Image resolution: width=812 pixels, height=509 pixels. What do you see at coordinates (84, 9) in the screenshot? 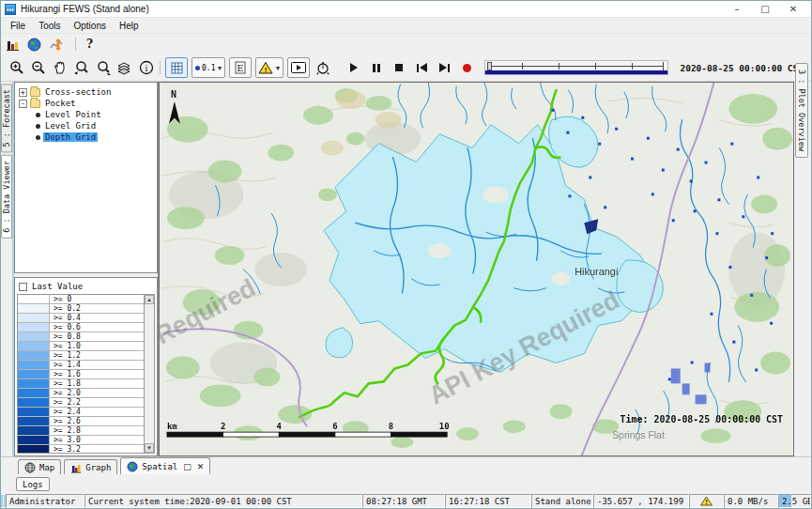
I see `window-title: Hikurangi FEWS (Stand alone)` at bounding box center [84, 9].